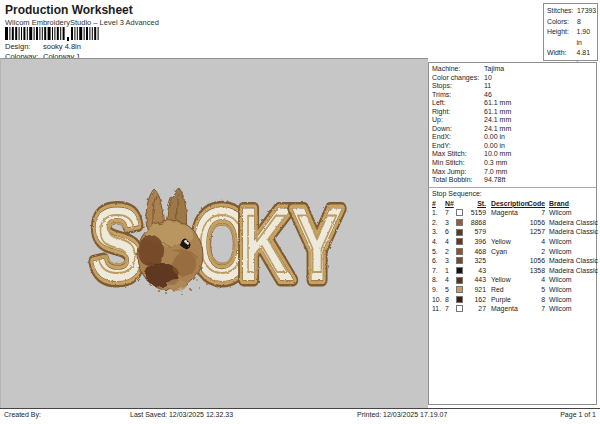 The width and height of the screenshot is (600, 424). What do you see at coordinates (478, 300) in the screenshot?
I see `stitch-count: 162` at bounding box center [478, 300].